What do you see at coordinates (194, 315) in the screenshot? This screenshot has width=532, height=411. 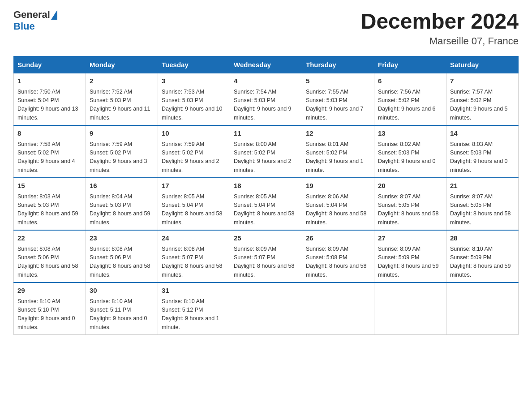 I see `day-info: Sunrise: 8:10 AMSunset: 5:12 PMDaylight:…` at bounding box center [194, 315].